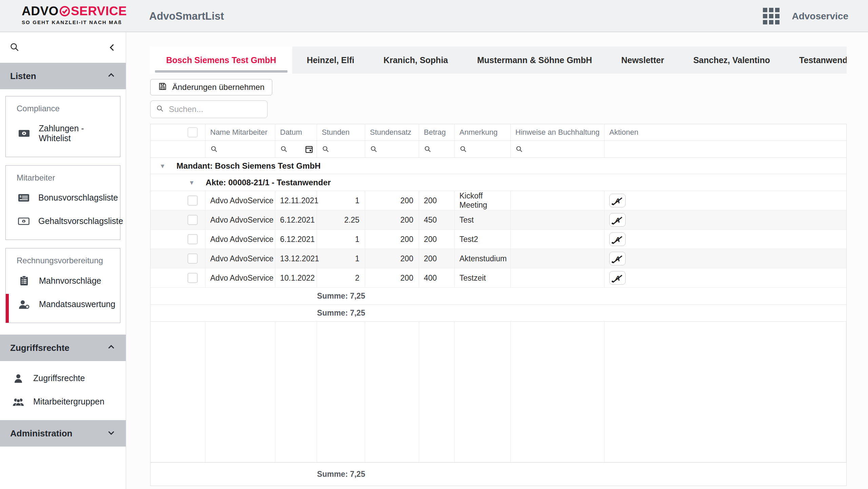 This screenshot has height=489, width=868. I want to click on cell-betrag: 450, so click(437, 220).